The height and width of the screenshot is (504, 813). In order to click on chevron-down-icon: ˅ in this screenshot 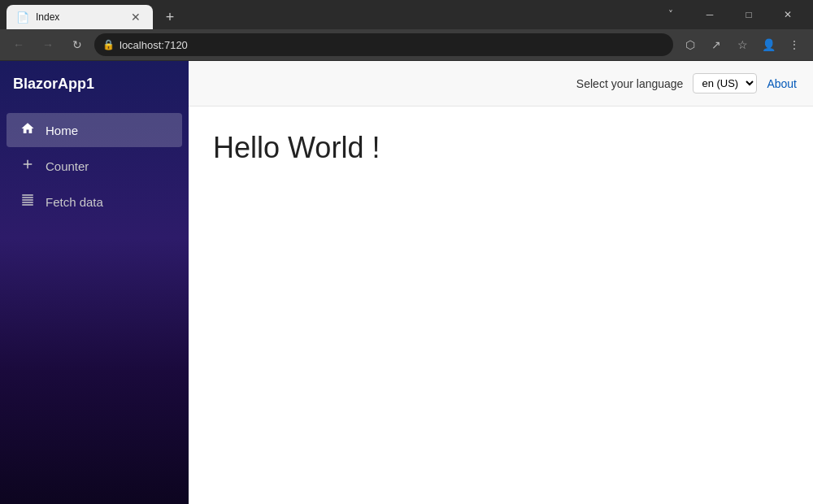, I will do `click(671, 15)`.